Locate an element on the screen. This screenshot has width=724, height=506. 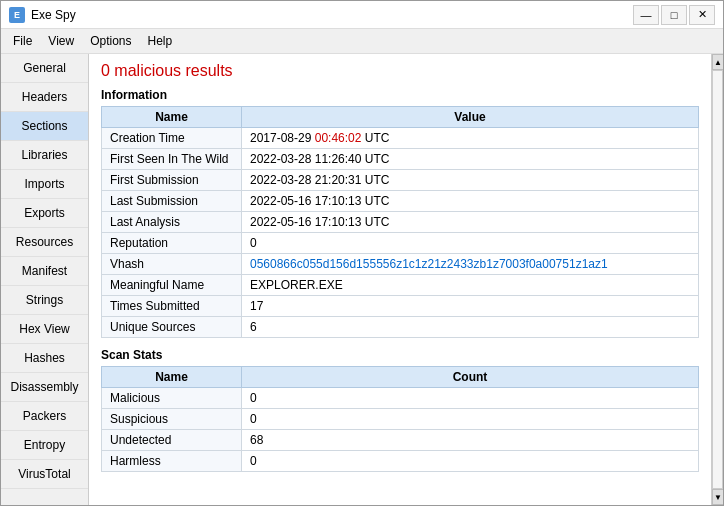
scrollbar: ▲ ▼ is located at coordinates (717, 280).